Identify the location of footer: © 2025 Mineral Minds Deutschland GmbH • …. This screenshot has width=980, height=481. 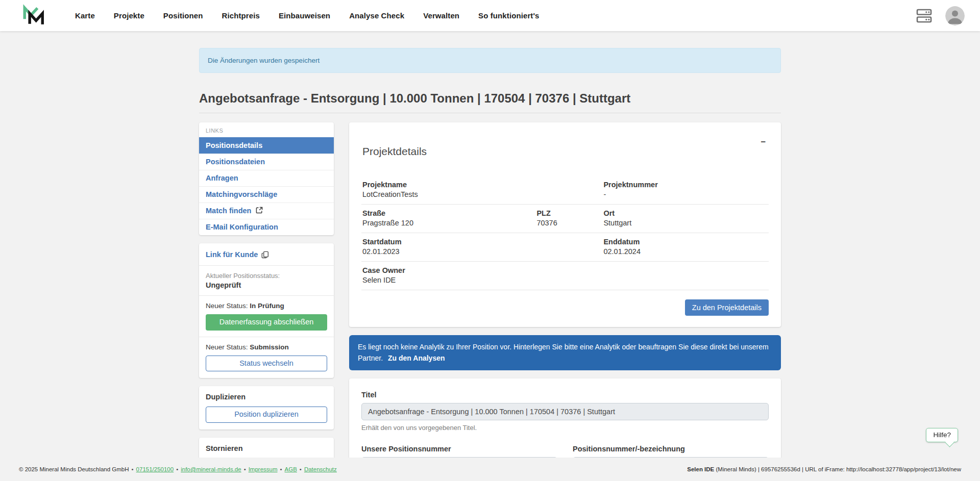
(490, 469).